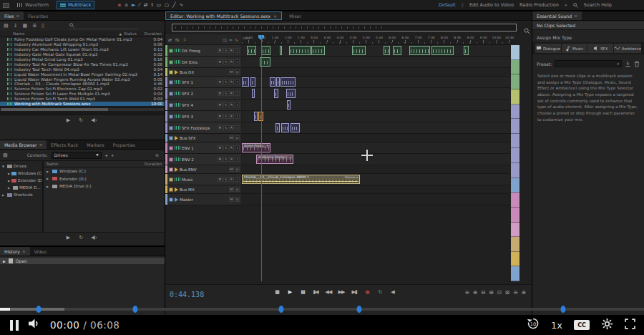 Image resolution: width=644 pixels, height=335 pixels. What do you see at coordinates (236, 40) in the screenshot?
I see `metronome-icon: ∿` at bounding box center [236, 40].